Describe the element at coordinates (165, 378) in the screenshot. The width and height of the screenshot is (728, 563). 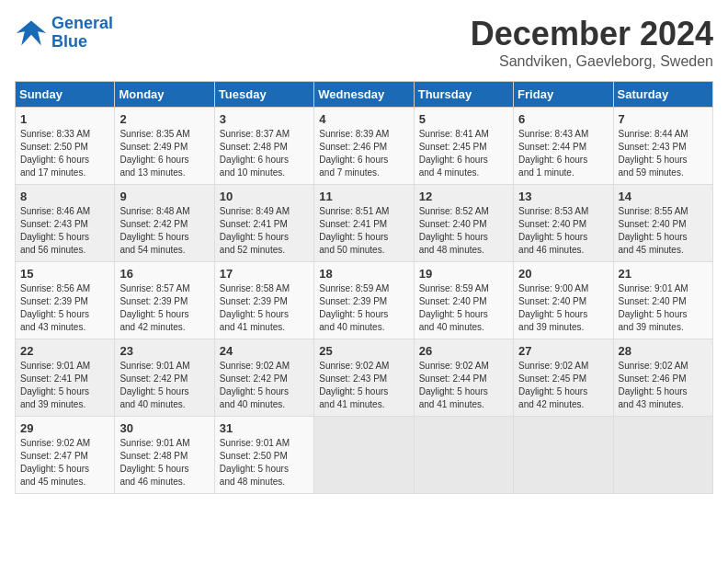
I see `calendar-cell: 23Sunrise: 9:01 AM Sunset: 2:42 PM Dayli…` at that location.